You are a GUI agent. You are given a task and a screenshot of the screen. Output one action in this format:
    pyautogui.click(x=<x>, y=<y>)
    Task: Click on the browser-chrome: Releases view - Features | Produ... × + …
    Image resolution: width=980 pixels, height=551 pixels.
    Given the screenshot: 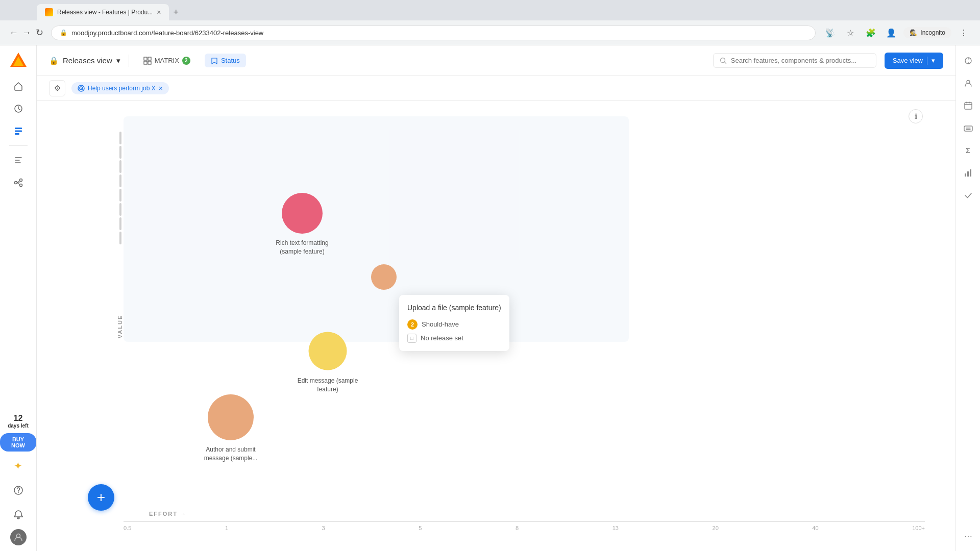 What is the action you would take?
    pyautogui.click(x=490, y=22)
    